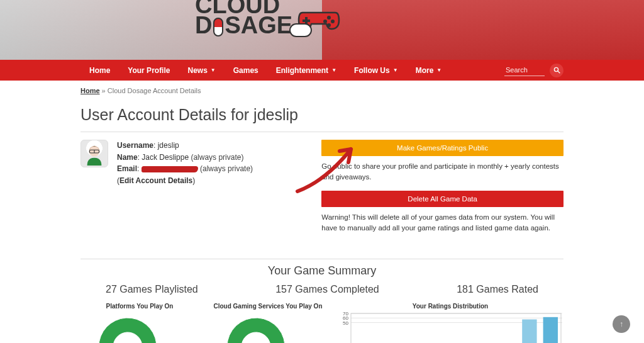 The height and width of the screenshot is (343, 644). I want to click on nav-item-your-profile: Your Profile, so click(148, 70).